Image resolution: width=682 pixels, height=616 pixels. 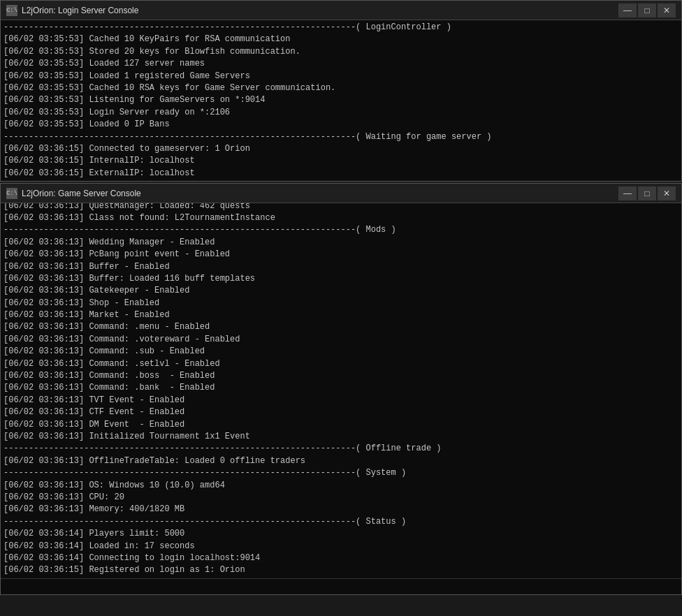 I want to click on console-line: [06/02 03:36:13] Command: .setlvl - Enab…, so click(x=341, y=365).